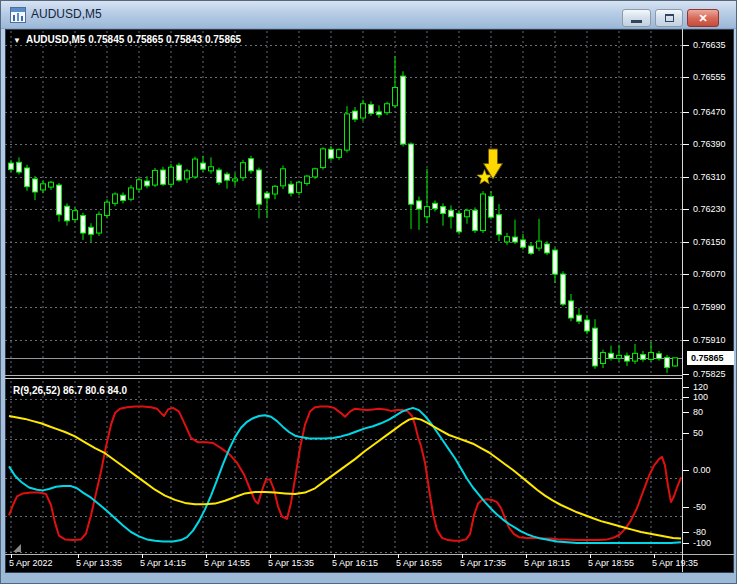 The width and height of the screenshot is (737, 584). What do you see at coordinates (355, 563) in the screenshot?
I see `time-axis-label: 5 Apr 16:15` at bounding box center [355, 563].